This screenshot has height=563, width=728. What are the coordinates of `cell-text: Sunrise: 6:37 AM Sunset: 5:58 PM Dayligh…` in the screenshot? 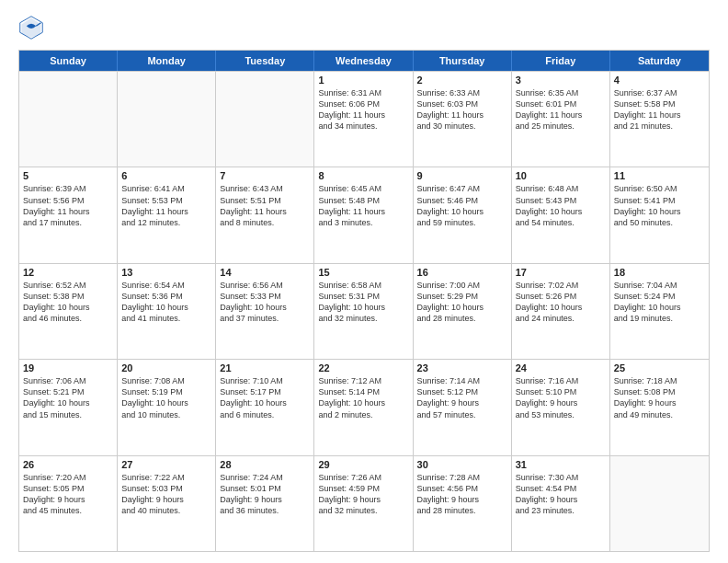 It's located at (660, 110).